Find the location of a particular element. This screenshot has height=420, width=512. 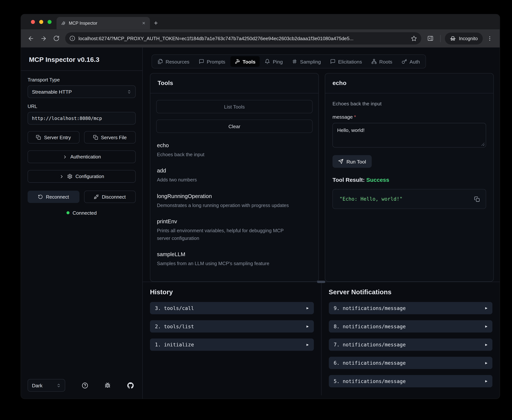

run-tool-label: Run Tool is located at coordinates (356, 162).